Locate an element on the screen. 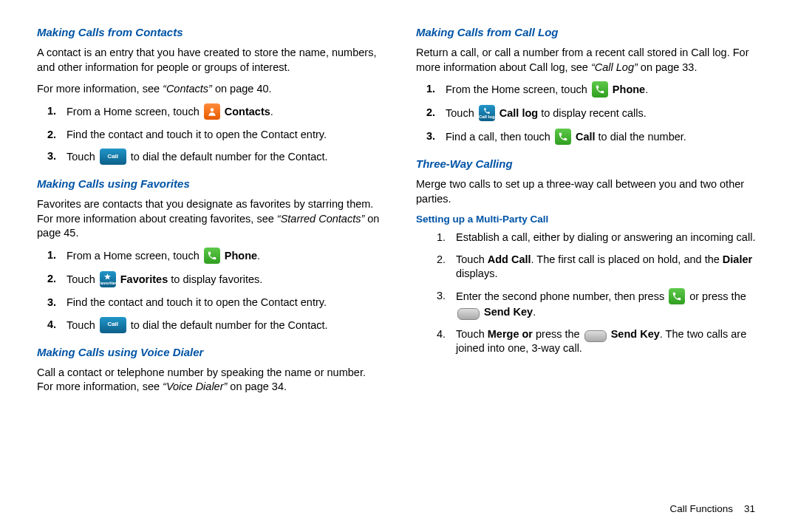 This screenshot has width=798, height=532. para: Favorites are contacts that you designat… is located at coordinates (210, 219).